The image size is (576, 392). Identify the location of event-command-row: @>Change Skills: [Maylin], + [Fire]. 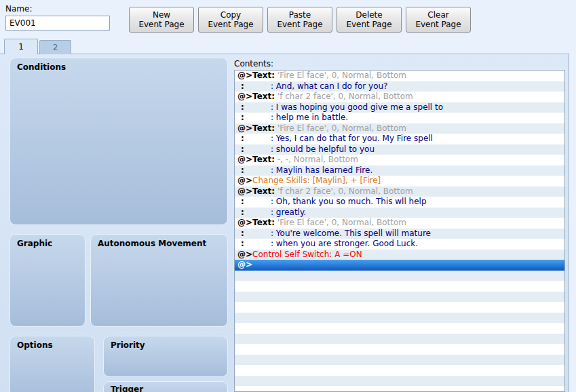
(400, 181).